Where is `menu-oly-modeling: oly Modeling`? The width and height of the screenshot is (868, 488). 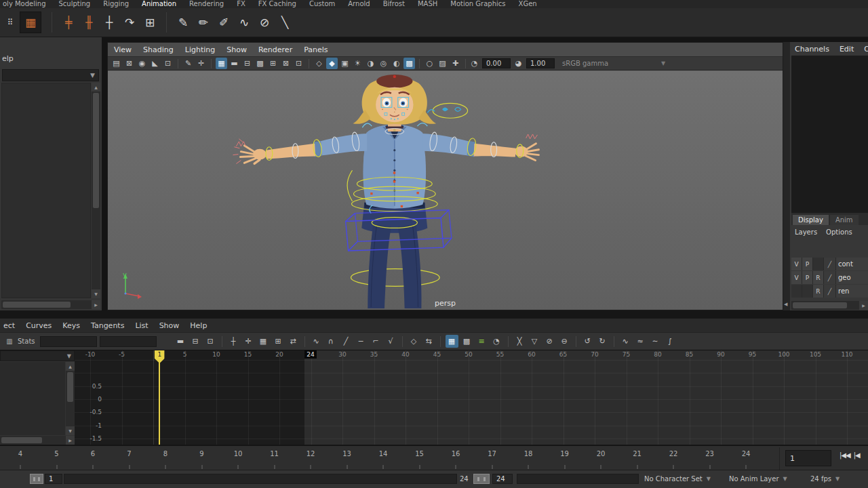
menu-oly-modeling: oly Modeling is located at coordinates (24, 4).